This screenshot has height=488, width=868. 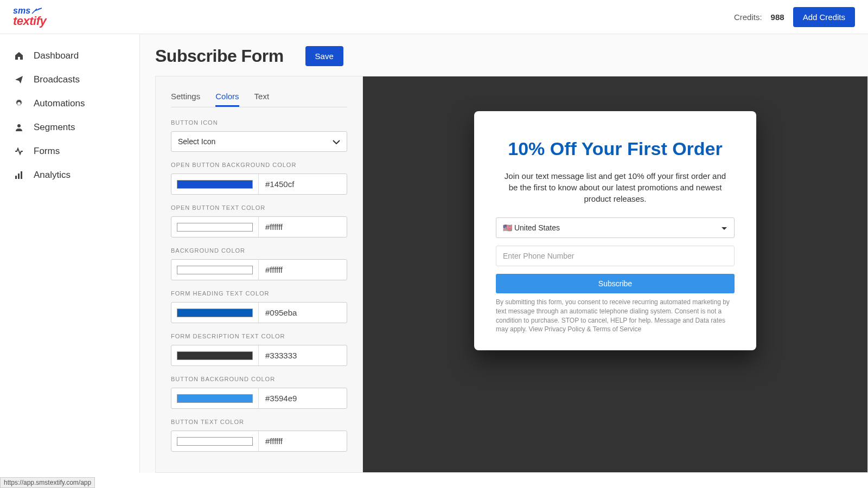 What do you see at coordinates (69, 127) in the screenshot?
I see `sidebar-item-segments: Segments` at bounding box center [69, 127].